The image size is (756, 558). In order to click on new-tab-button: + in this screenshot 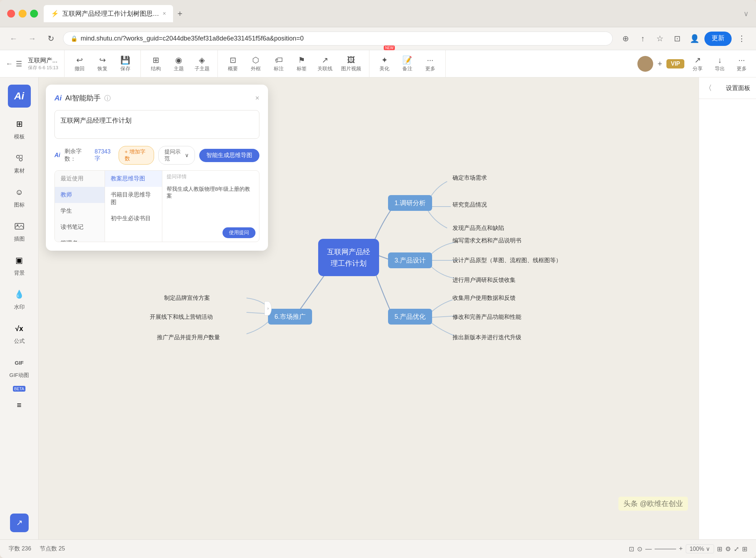, I will do `click(180, 14)`.